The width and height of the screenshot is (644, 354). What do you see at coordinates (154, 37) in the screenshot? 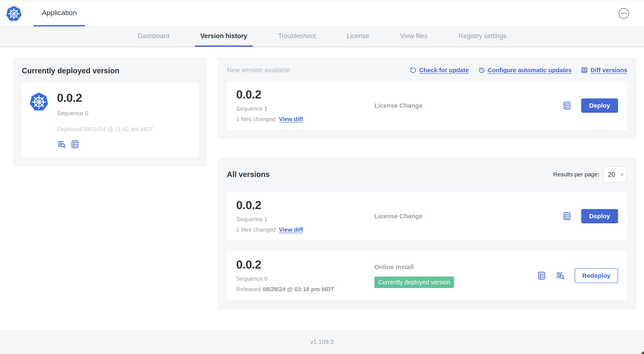
I see `tab-dashboard: Dashboard` at bounding box center [154, 37].